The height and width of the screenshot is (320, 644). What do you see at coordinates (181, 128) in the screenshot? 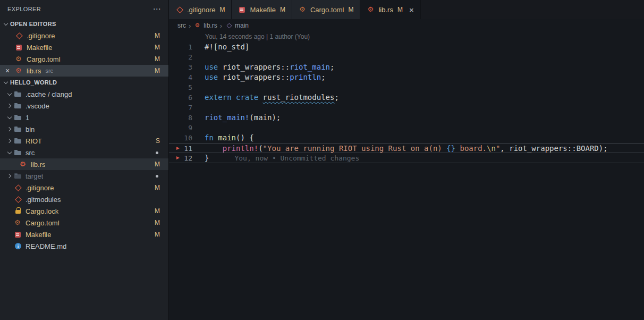
I see `line-number: 9` at bounding box center [181, 128].